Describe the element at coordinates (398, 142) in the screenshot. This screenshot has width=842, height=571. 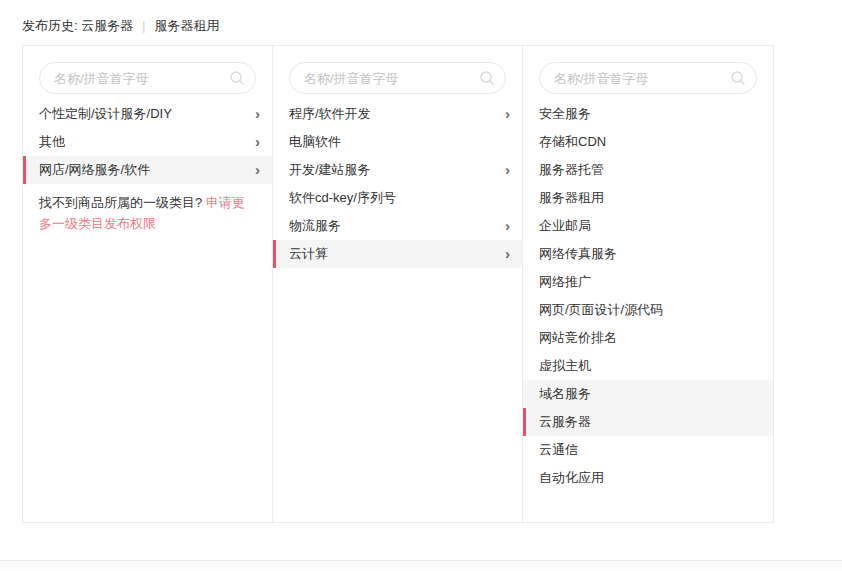
I see `list-item: 电脑软件` at that location.